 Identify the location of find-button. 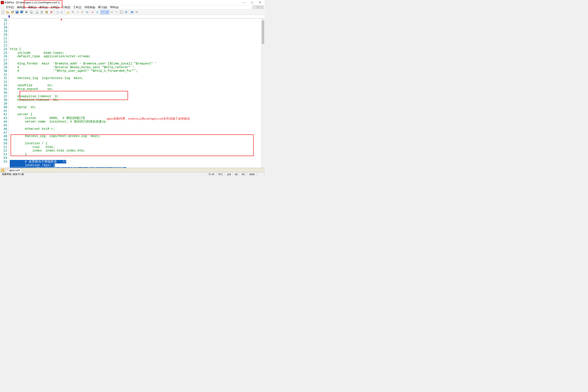
(73, 12).